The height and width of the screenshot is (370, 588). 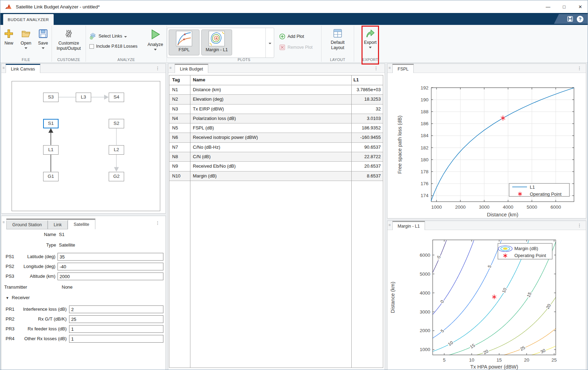 What do you see at coordinates (86, 146) in the screenshot?
I see `link-canvas-area: S3L3S4S1S2L1L2G1G2` at bounding box center [86, 146].